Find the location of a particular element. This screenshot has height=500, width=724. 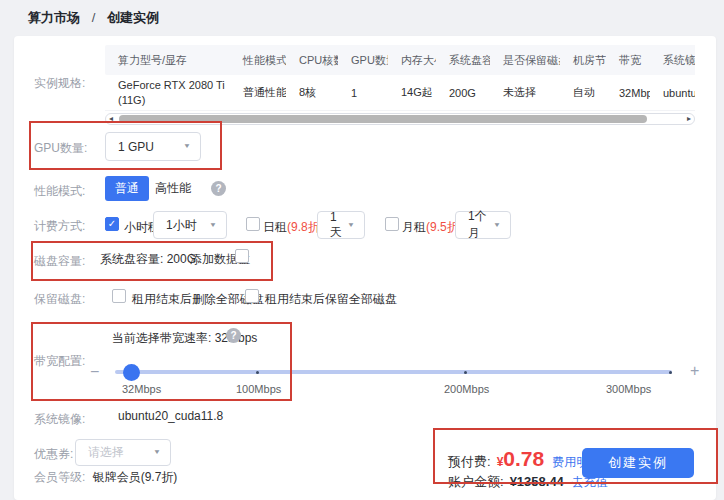

scroll-right-icon: ▸ is located at coordinates (689, 119).